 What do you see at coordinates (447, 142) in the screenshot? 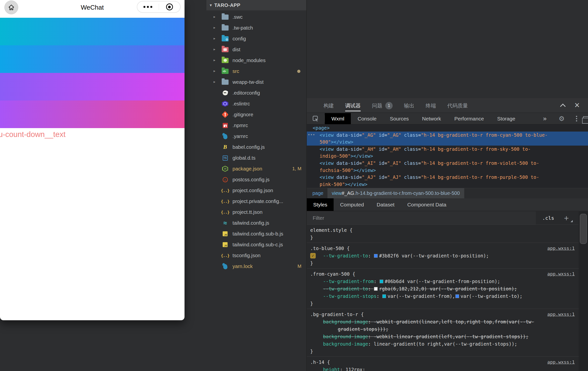
I see `wxml-code-line: 500"></view>` at bounding box center [447, 142].